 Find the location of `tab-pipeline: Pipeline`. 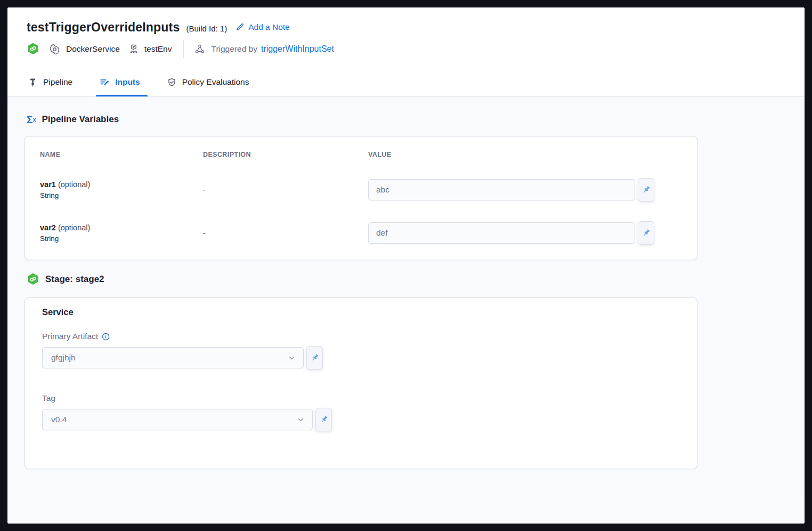

tab-pipeline: Pipeline is located at coordinates (50, 82).